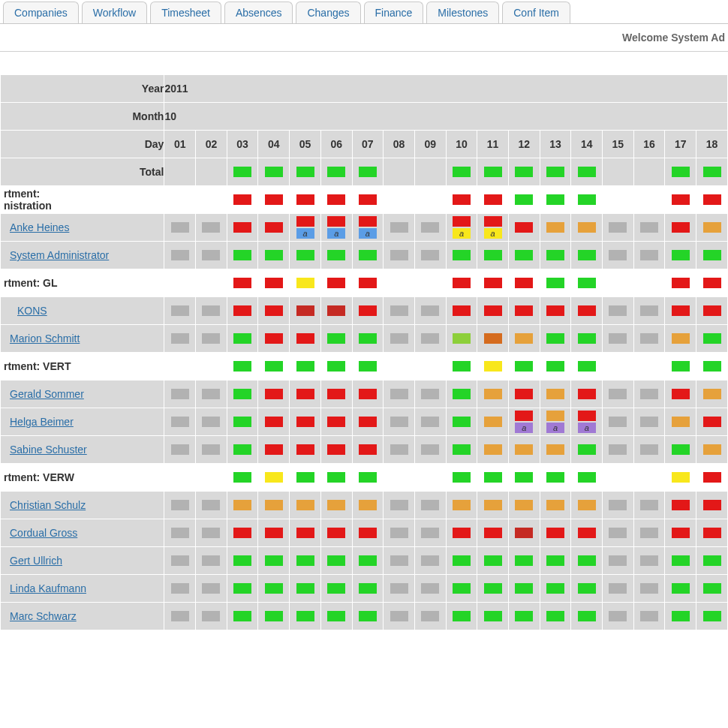 The height and width of the screenshot is (728, 728). I want to click on person-link: System Administrator, so click(59, 255).